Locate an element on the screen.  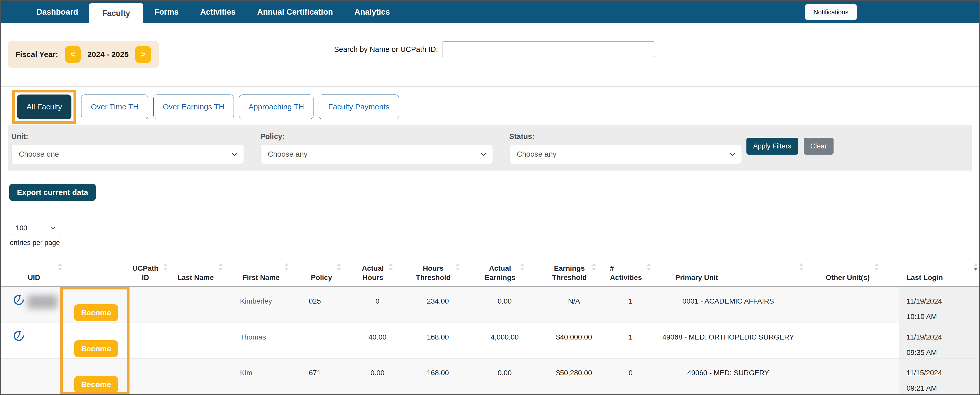
nav-item-faculty: Faculty is located at coordinates (116, 15).